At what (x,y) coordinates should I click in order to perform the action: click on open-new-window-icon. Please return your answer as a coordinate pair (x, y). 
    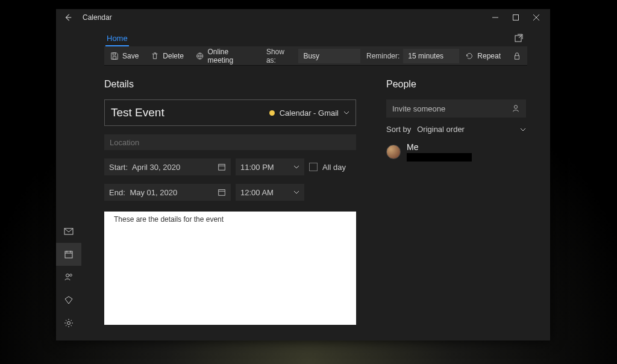
    Looking at the image, I should click on (519, 38).